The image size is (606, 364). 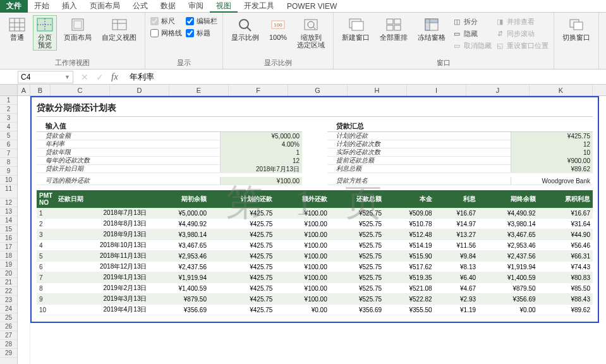 I want to click on sync-scroll-button: ⇵同步滚动, so click(x=522, y=34).